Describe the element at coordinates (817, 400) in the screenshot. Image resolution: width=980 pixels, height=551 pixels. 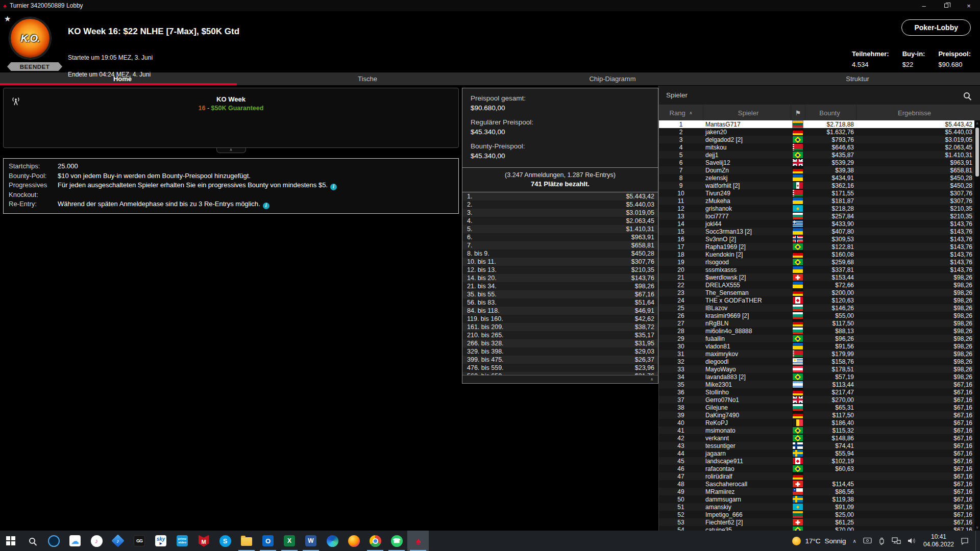
I see `table-row: 37Gerro07No1$270,00$67,16` at that location.